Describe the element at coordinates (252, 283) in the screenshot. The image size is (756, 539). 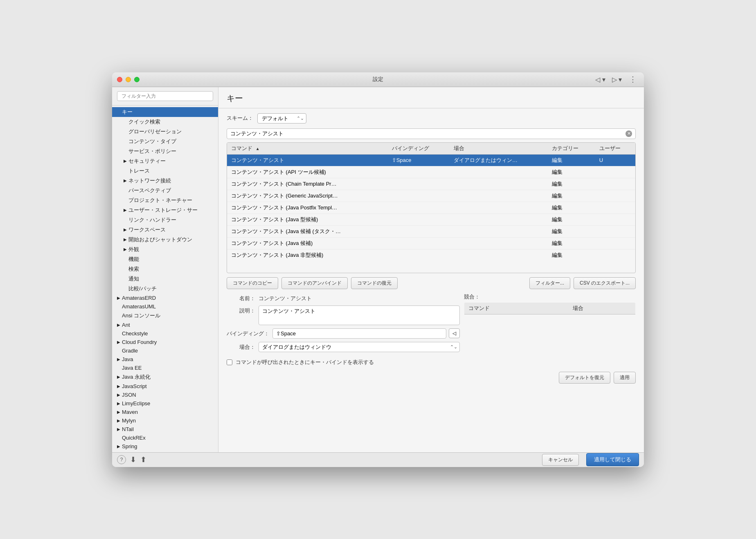
I see `copy-command-button: コマンドのコピー` at that location.